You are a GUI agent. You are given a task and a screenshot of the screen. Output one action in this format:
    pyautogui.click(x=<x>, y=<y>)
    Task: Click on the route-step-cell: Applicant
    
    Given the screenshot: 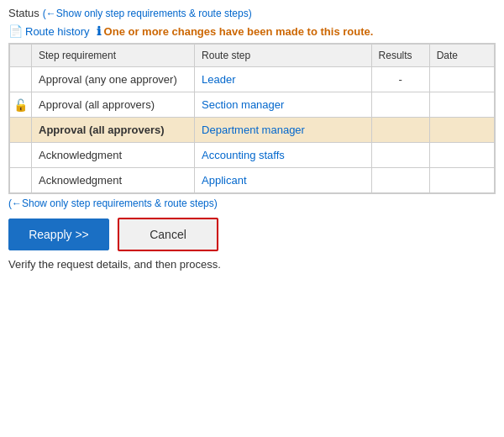 What is the action you would take?
    pyautogui.click(x=283, y=181)
    